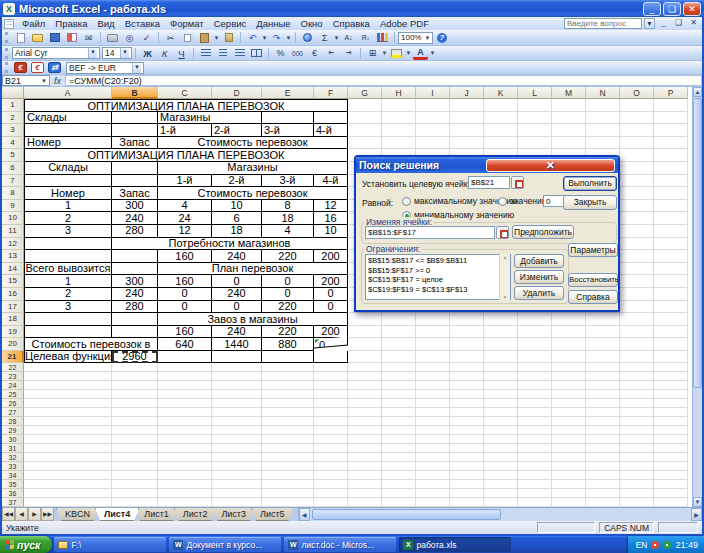 Image resolution: width=704 pixels, height=553 pixels. I want to click on cell: 10, so click(237, 206).